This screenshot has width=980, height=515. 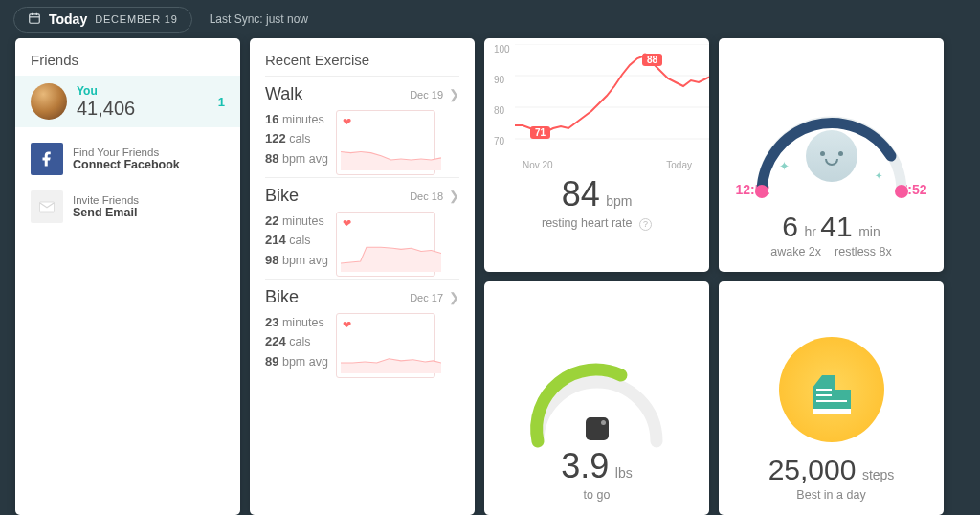 What do you see at coordinates (588, 223) in the screenshot?
I see `hr-label: resting heart rate` at bounding box center [588, 223].